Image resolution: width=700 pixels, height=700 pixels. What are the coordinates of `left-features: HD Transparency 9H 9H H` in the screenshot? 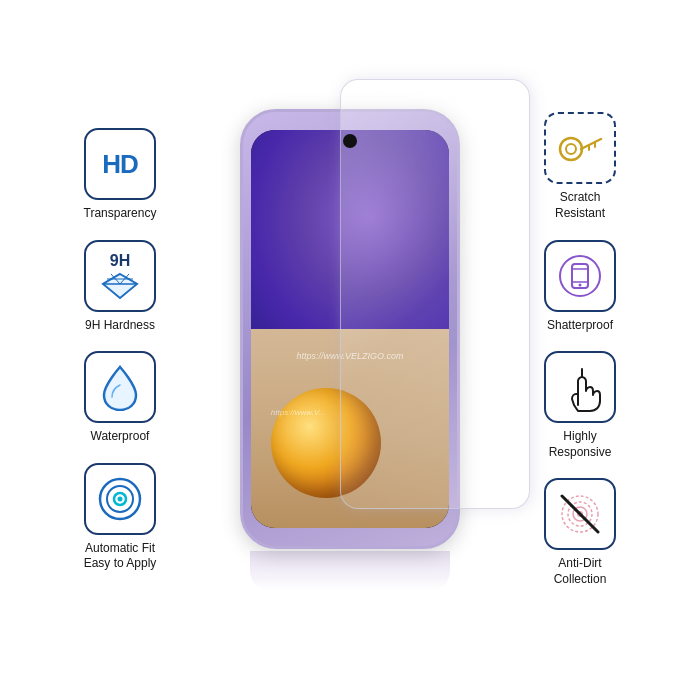 It's located at (120, 350).